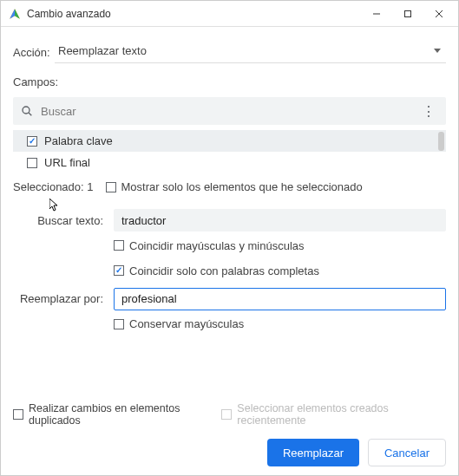 The width and height of the screenshot is (459, 476). I want to click on search-row: ⋮, so click(229, 111).